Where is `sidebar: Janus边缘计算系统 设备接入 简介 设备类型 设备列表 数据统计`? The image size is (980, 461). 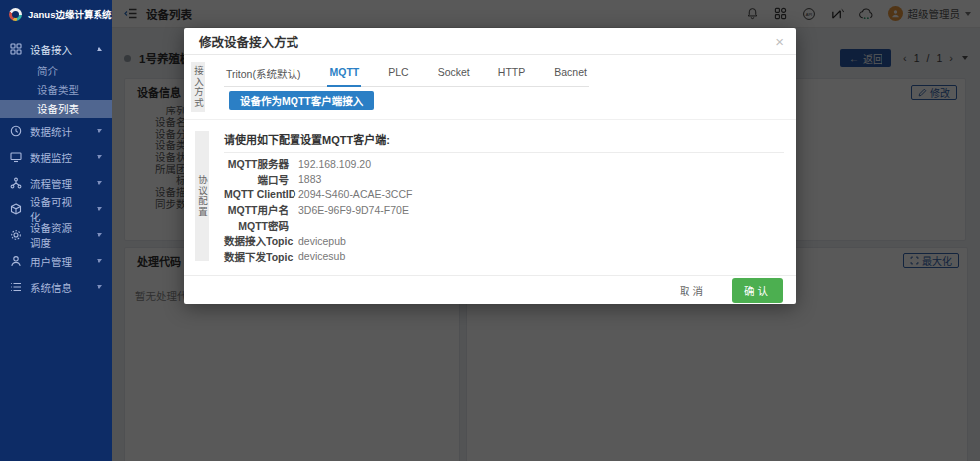 sidebar: Janus边缘计算系统 设备接入 简介 设备类型 设备列表 数据统计 is located at coordinates (56, 231).